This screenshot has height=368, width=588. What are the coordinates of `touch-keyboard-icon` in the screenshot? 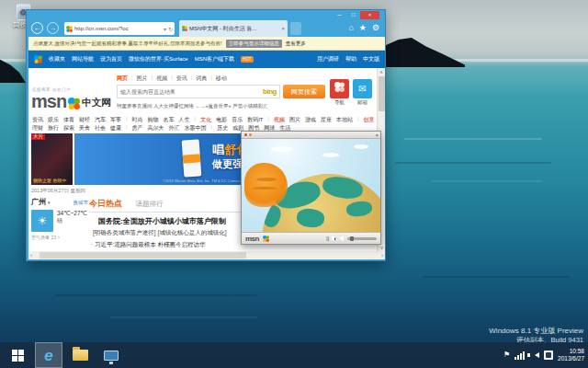 It's located at (548, 355).